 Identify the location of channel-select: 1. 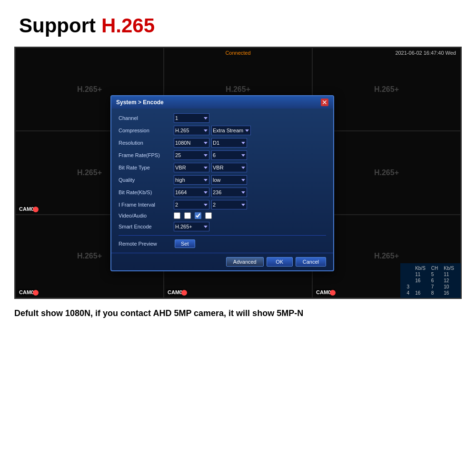
(191, 118).